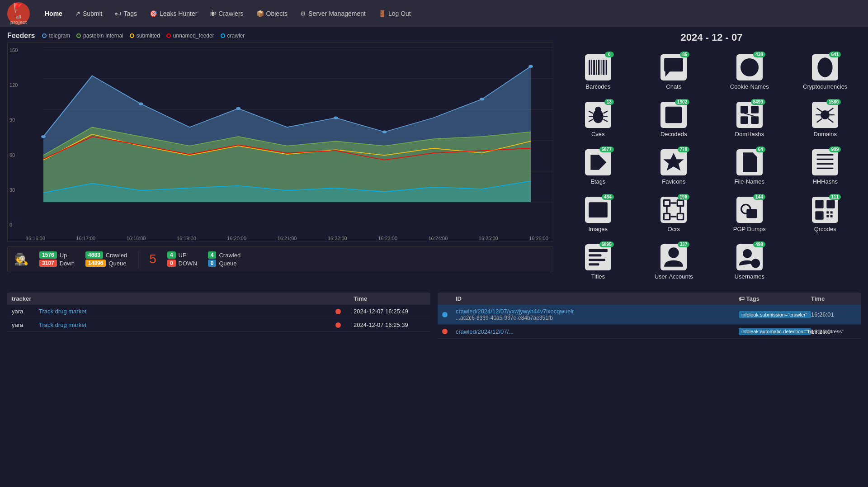 This screenshot has height=487, width=868. Describe the element at coordinates (835, 149) in the screenshot. I see `hhhashs-badge: 989` at that location.